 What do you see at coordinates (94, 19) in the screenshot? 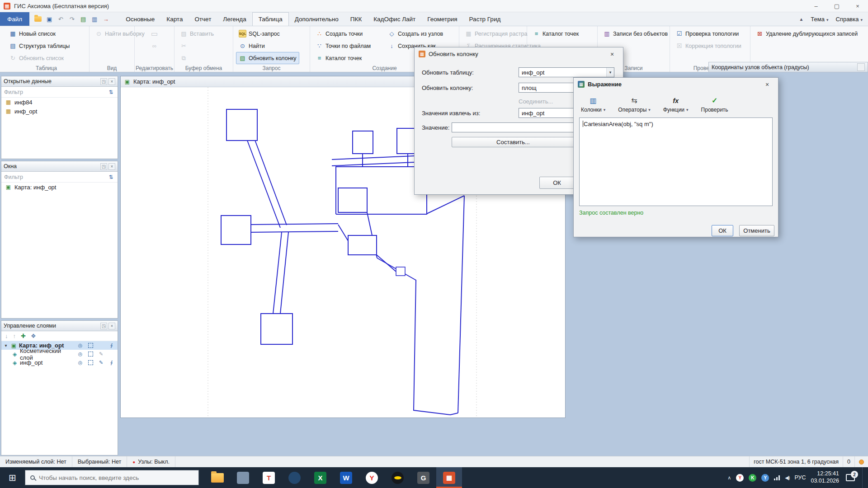
I see `table-window-icon: ▥` at bounding box center [94, 19].